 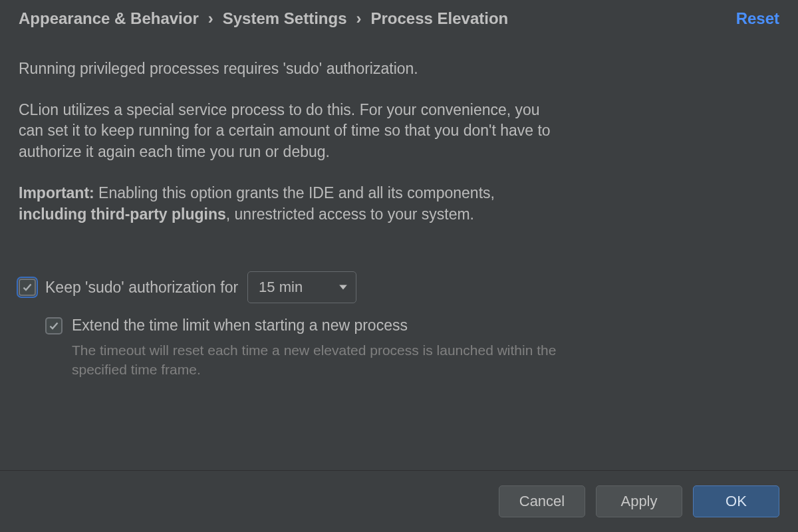 I want to click on duration-select-value: 15 min, so click(x=281, y=287).